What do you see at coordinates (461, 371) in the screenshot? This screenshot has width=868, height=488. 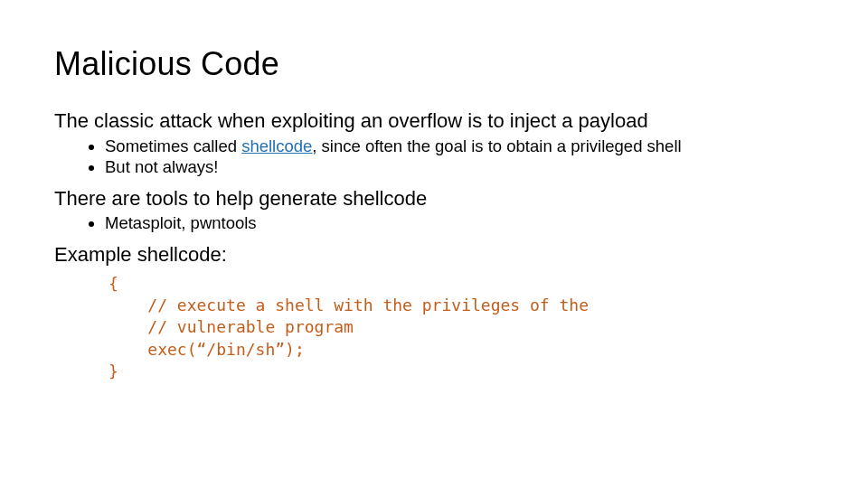 I see `code-line: }` at bounding box center [461, 371].